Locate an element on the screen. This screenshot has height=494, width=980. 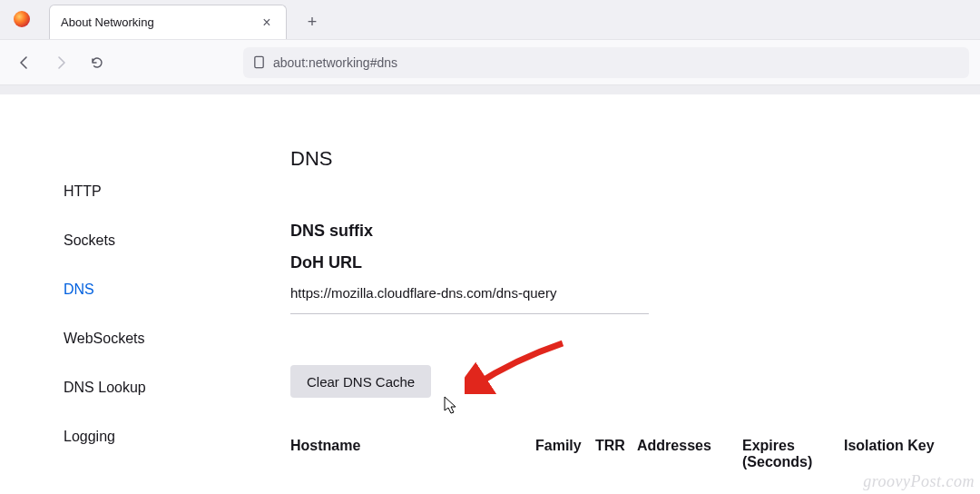
page-icon is located at coordinates (260, 62).